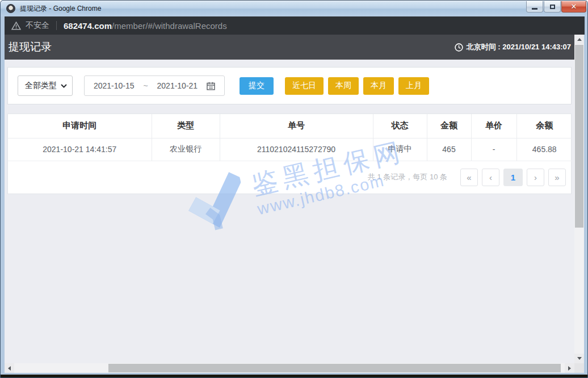  I want to click on horizontal-scrollbar-thumb, so click(335, 368).